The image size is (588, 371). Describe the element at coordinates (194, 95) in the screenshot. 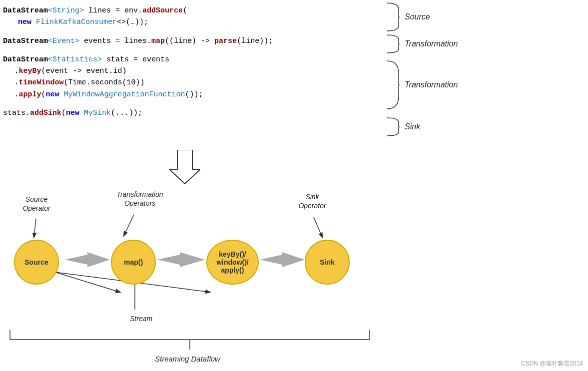

I see `code-token: ());` at that location.